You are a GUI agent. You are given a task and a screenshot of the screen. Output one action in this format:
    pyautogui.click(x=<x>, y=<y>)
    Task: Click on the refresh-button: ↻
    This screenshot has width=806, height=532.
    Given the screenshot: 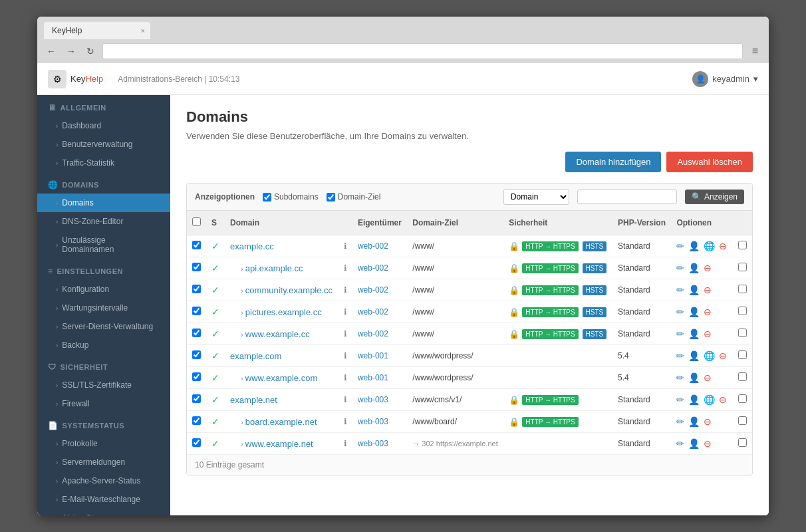 What is the action you would take?
    pyautogui.click(x=90, y=51)
    